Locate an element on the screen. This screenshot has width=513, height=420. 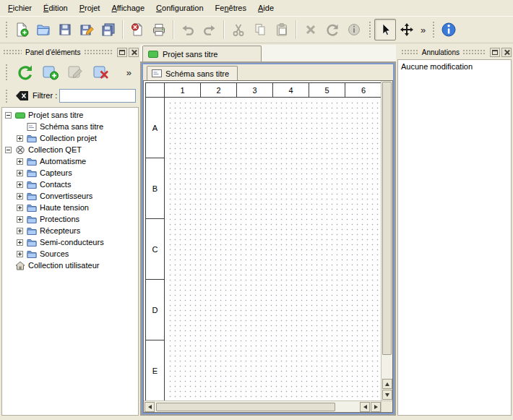
tree-item-recepteurs: Récepteurs is located at coordinates (70, 231).